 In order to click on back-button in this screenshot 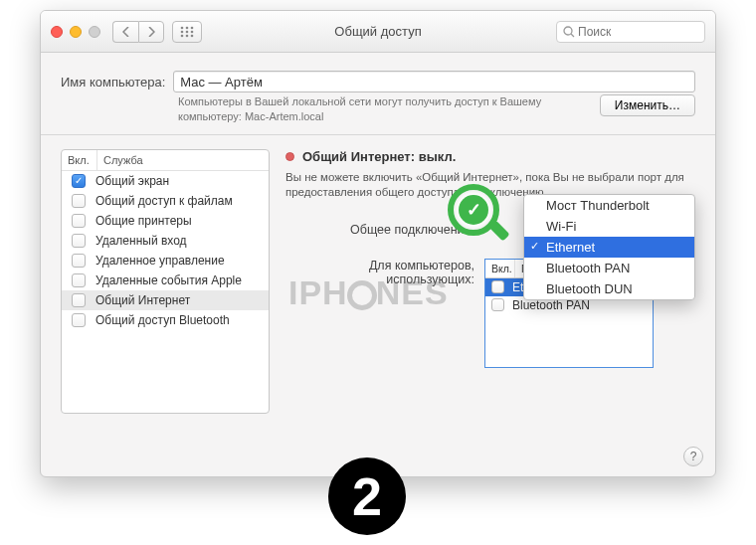, I will do `click(125, 32)`.